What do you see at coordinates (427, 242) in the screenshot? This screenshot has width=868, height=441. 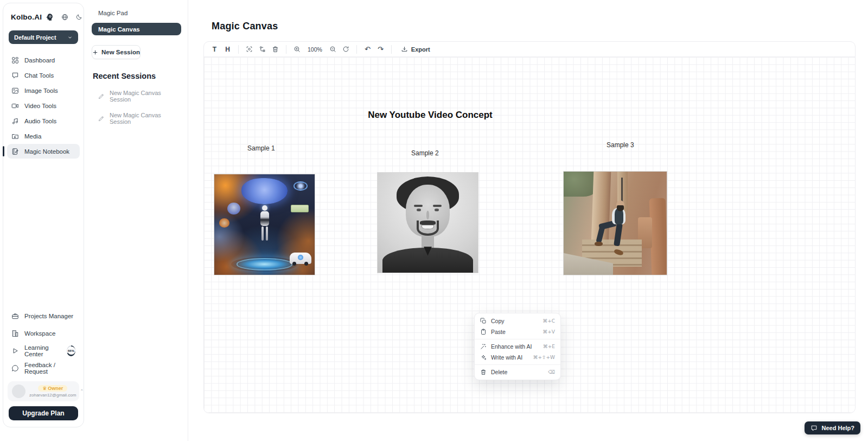 I see `portrait-neck-shape` at bounding box center [427, 242].